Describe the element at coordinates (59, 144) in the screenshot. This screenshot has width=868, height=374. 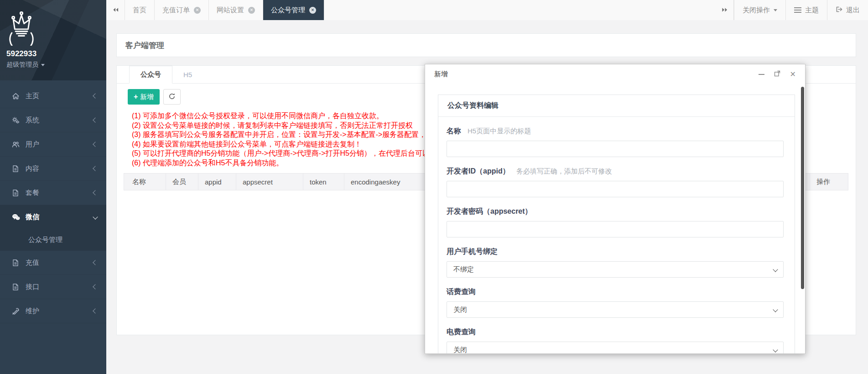
I see `sidebar-item-label: 用户` at that location.